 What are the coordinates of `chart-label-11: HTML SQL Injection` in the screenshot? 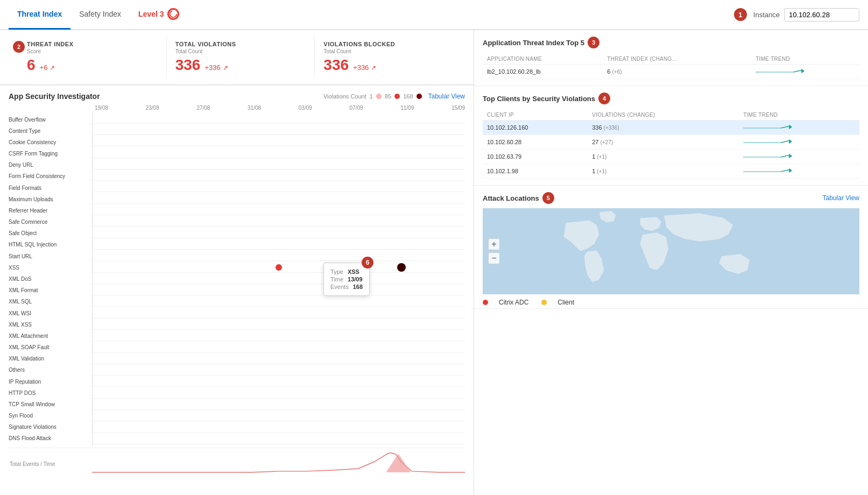 It's located at (51, 245).